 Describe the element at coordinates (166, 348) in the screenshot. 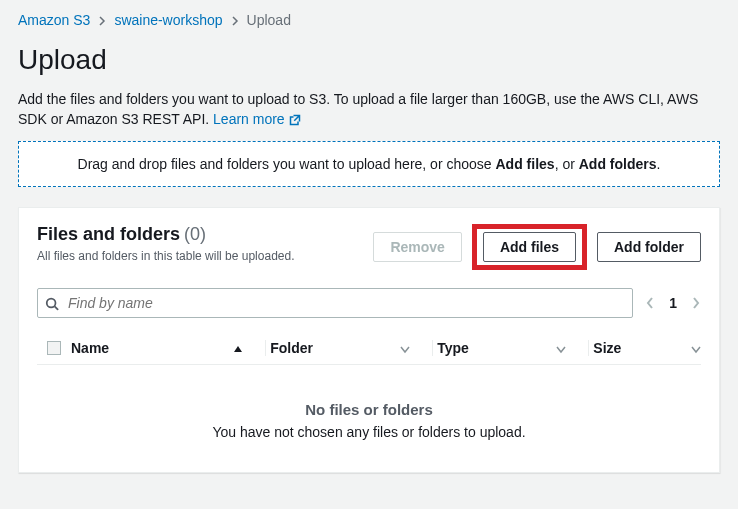

I see `column-header-name: Name` at that location.